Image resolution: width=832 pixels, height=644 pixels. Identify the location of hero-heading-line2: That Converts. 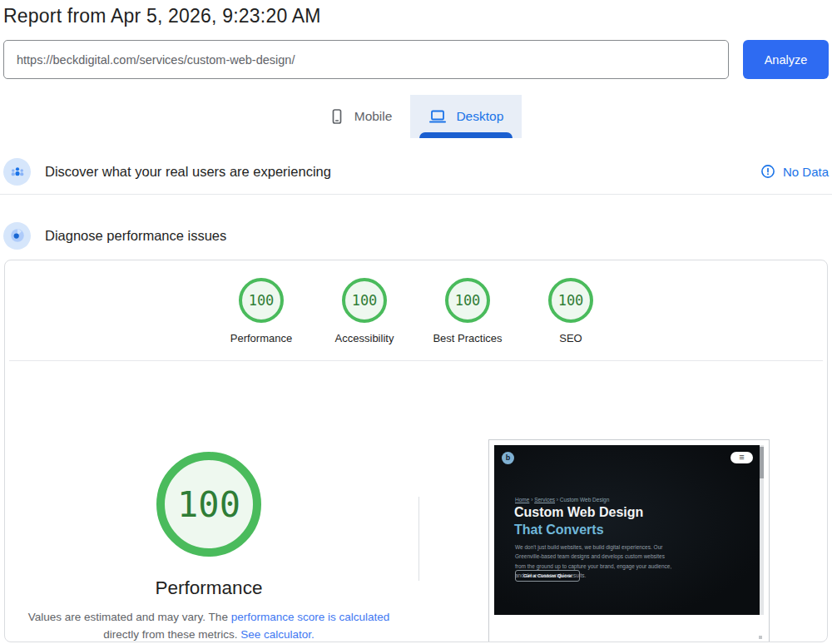
(579, 529).